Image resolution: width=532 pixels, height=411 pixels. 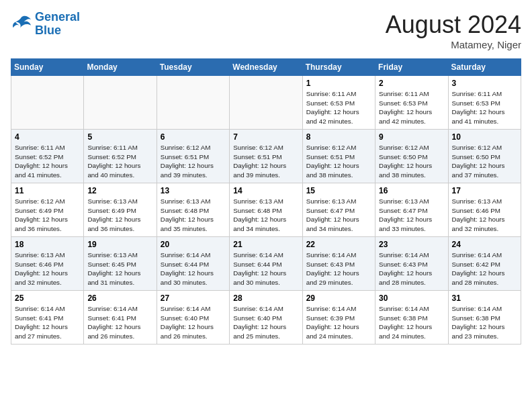 I want to click on calendar-header-thursday: Thursday, so click(x=339, y=67).